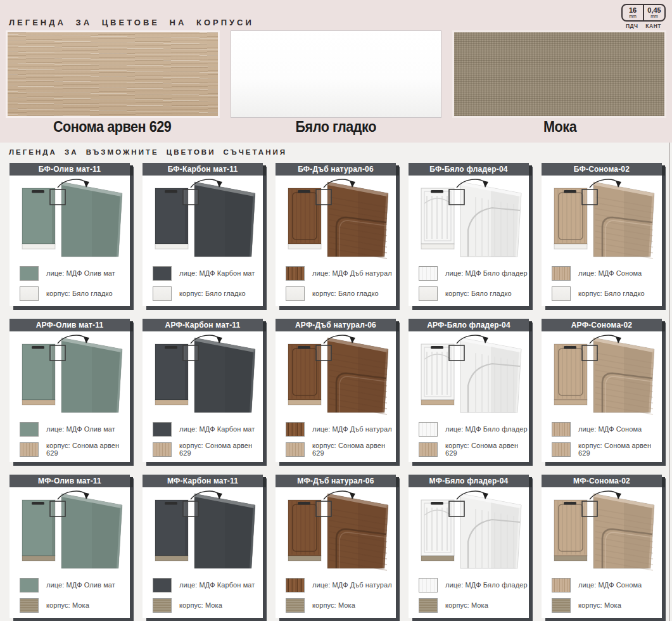 The image size is (672, 621). What do you see at coordinates (70, 390) in the screenshot?
I see `combo-card: АРФ-Олив мат-11 лице: МДФ Олив мат корпу…` at bounding box center [70, 390].